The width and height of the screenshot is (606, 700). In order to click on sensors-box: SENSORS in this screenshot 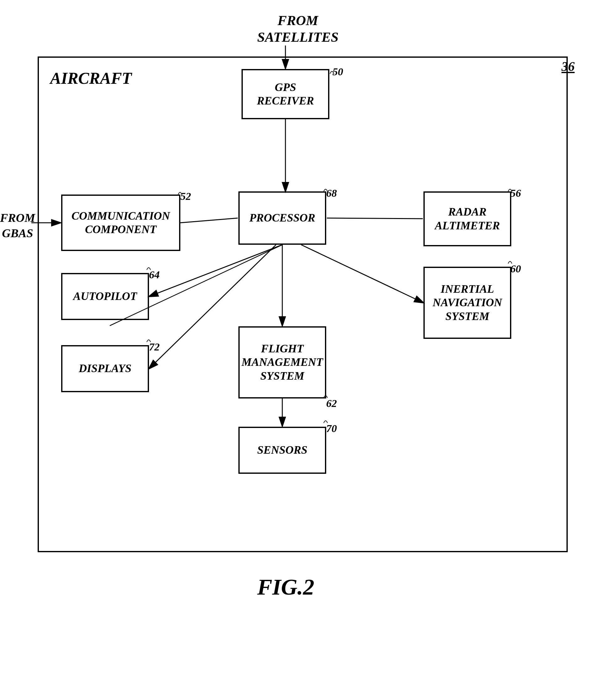, I will do `click(282, 450)`.